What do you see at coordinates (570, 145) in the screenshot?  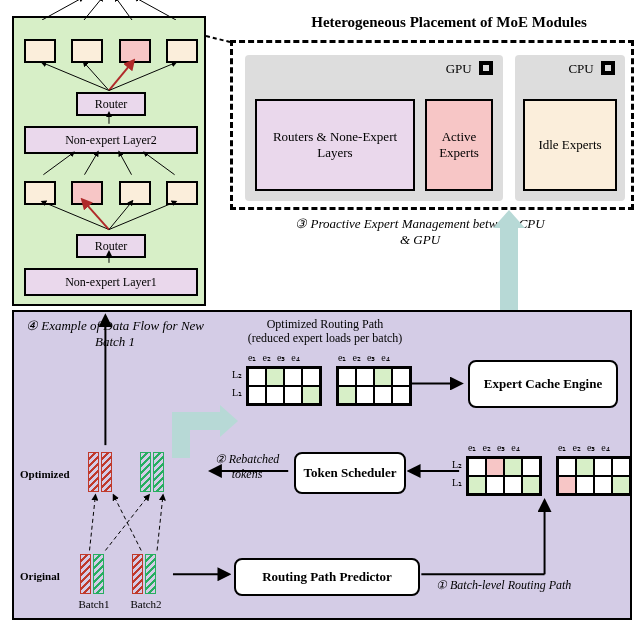 I see `cpu-idle-experts-box: Idle Experts` at bounding box center [570, 145].